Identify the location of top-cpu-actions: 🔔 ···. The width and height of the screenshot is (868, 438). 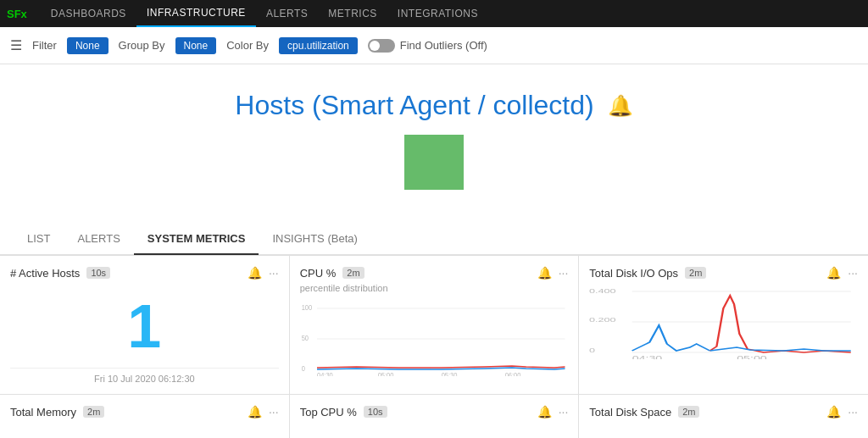
(553, 412).